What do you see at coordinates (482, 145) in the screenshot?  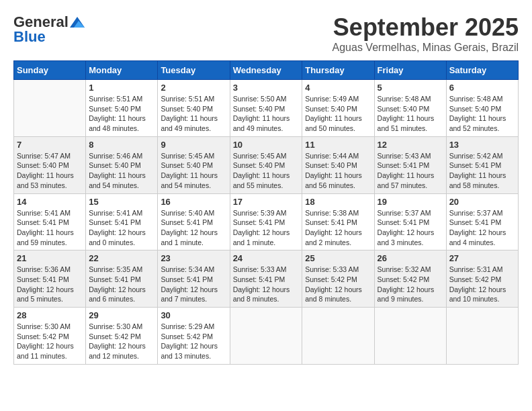 I see `day-number: 13` at bounding box center [482, 145].